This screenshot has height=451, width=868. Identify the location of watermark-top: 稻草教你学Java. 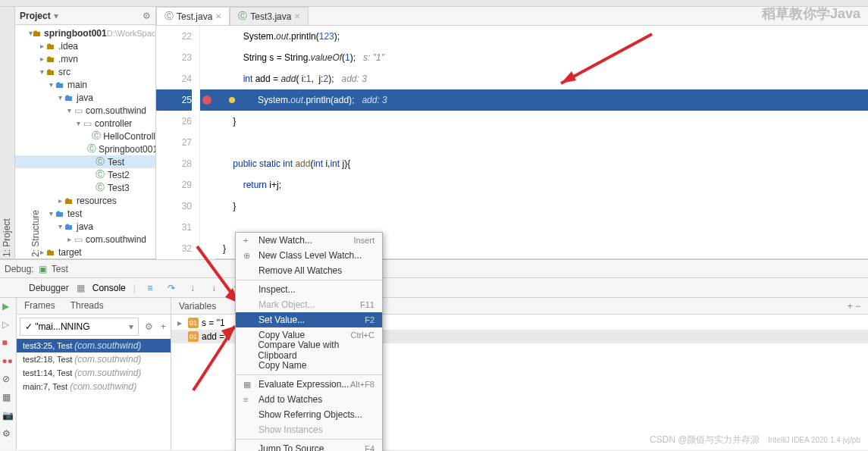
(811, 14).